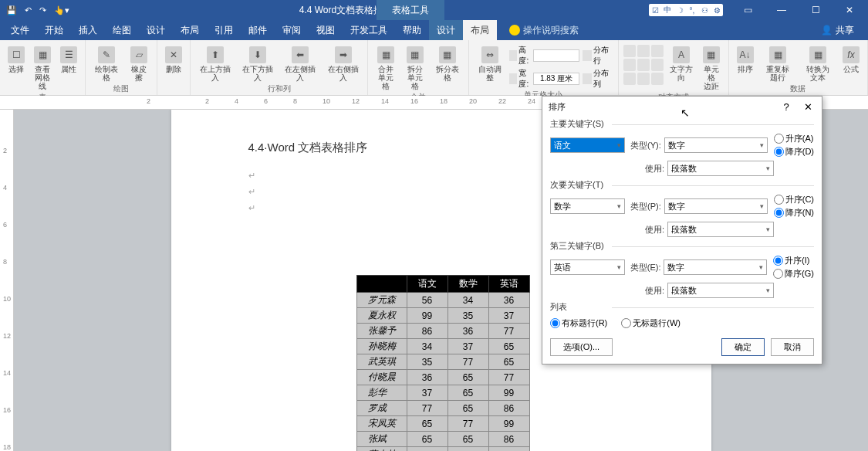 The image size is (868, 451). I want to click on align-bc, so click(643, 79).